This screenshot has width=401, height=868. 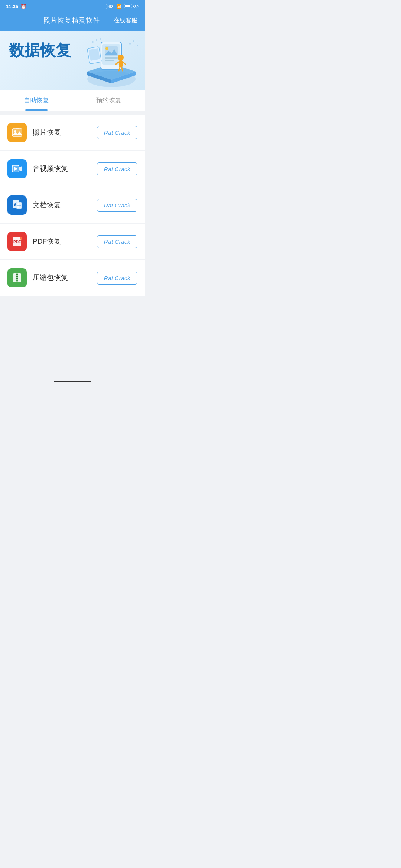 What do you see at coordinates (36, 100) in the screenshot?
I see `tab-self-recovery: 自助恢复` at bounding box center [36, 100].